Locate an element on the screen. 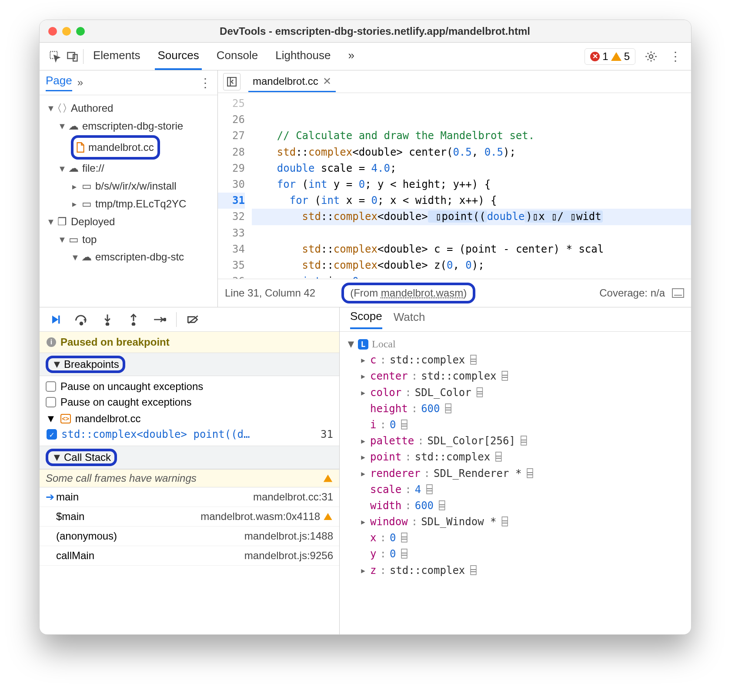 The height and width of the screenshot is (700, 735). scope-var: ▸palette: SDL_Color[256]⌸ is located at coordinates (521, 441).